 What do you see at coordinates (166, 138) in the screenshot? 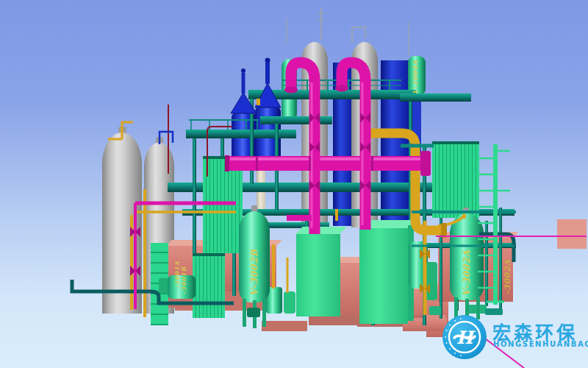
I see `blue-gooseneck-pipe` at bounding box center [166, 138].